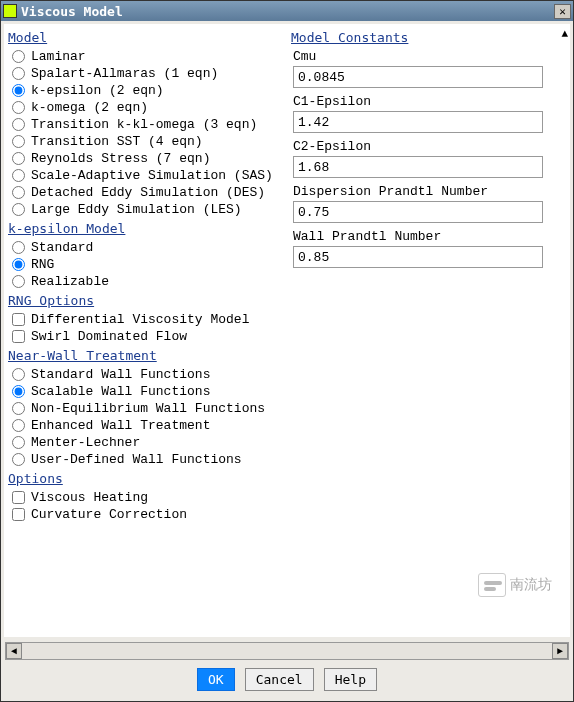 This screenshot has width=574, height=702. I want to click on model-option: Transition SST (4 eqn), so click(146, 142).